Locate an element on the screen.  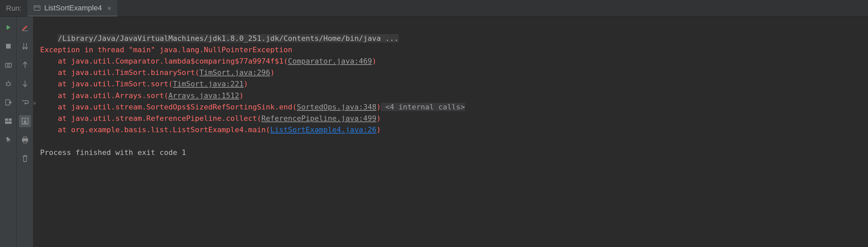
stop-button is located at coordinates (8, 46).